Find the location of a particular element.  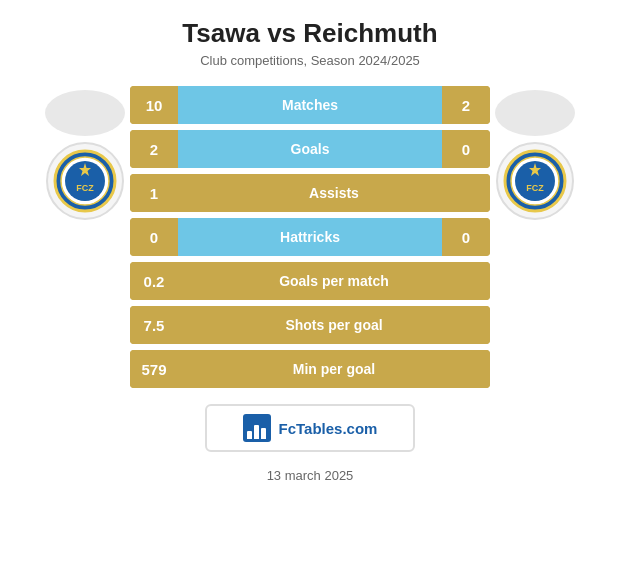

page-subtitle: Club competitions, Season 2024/2025 is located at coordinates (310, 60).